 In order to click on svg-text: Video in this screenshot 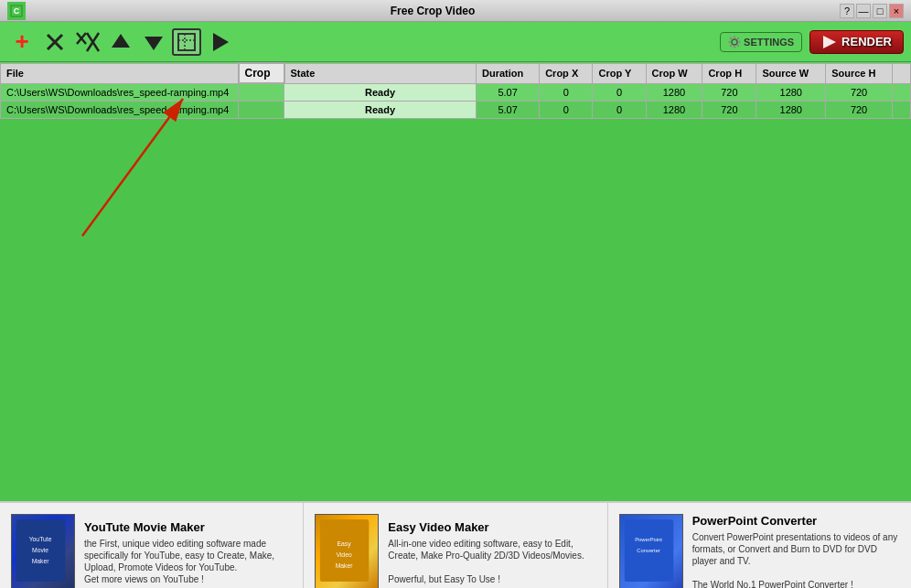, I will do `click(344, 554)`.